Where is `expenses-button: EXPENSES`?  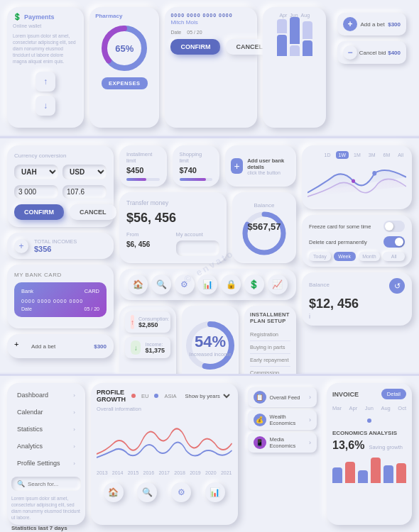
expenses-button: EXPENSES is located at coordinates (124, 84).